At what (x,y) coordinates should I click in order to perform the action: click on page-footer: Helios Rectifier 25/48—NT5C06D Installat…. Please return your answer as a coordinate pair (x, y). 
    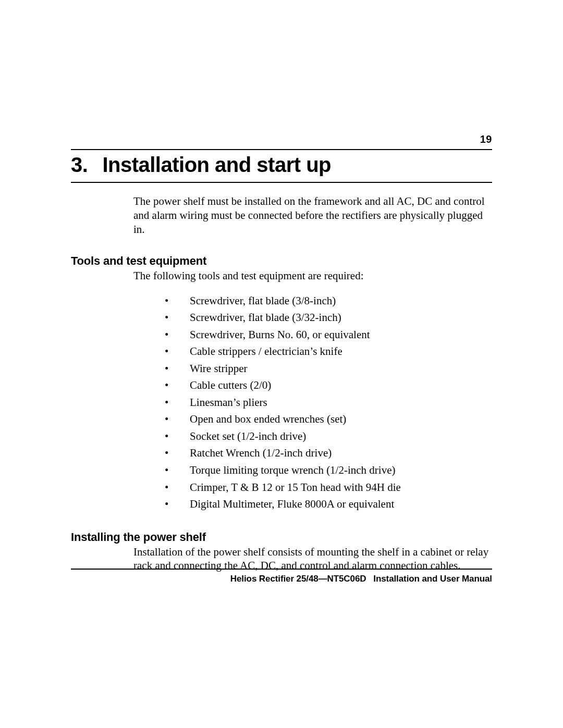
    Looking at the image, I should click on (282, 576).